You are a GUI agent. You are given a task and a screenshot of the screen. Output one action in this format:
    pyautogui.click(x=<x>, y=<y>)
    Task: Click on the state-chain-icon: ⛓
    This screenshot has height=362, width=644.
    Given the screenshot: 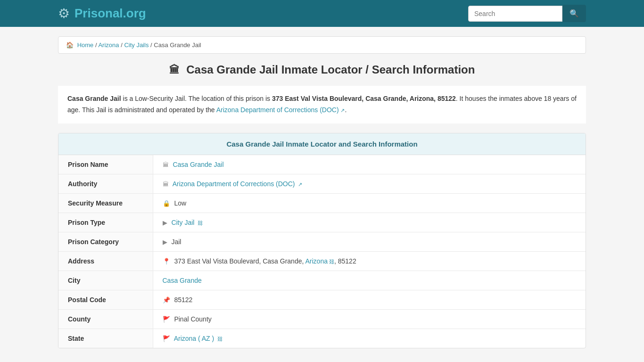 What is the action you would take?
    pyautogui.click(x=220, y=339)
    